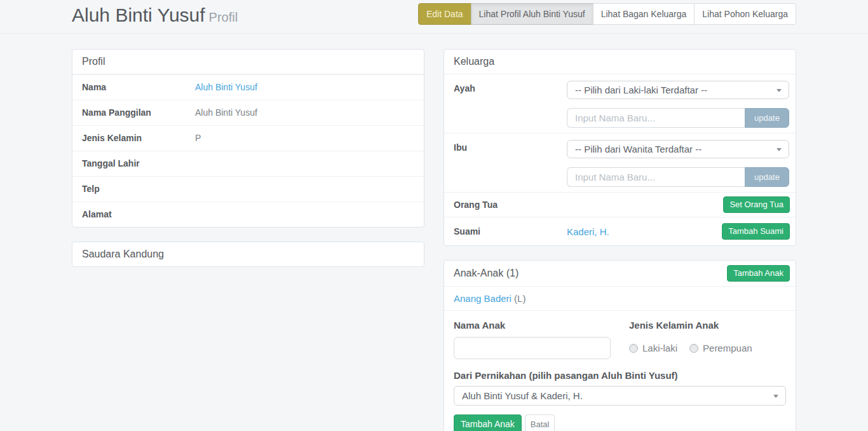  What do you see at coordinates (155, 17) in the screenshot?
I see `page-title: Aluh Binti YusufProfil` at bounding box center [155, 17].